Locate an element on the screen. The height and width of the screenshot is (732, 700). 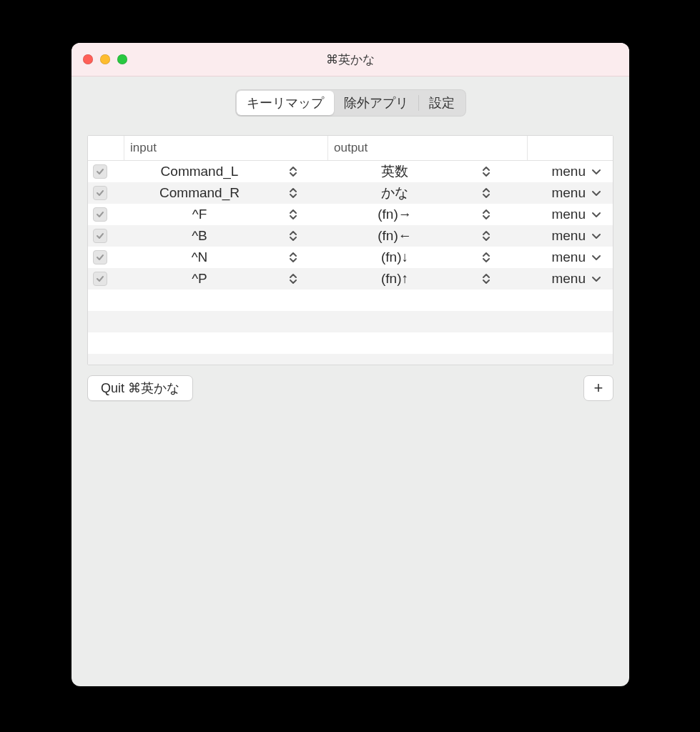
output-value: (fn)↑ is located at coordinates (395, 279).